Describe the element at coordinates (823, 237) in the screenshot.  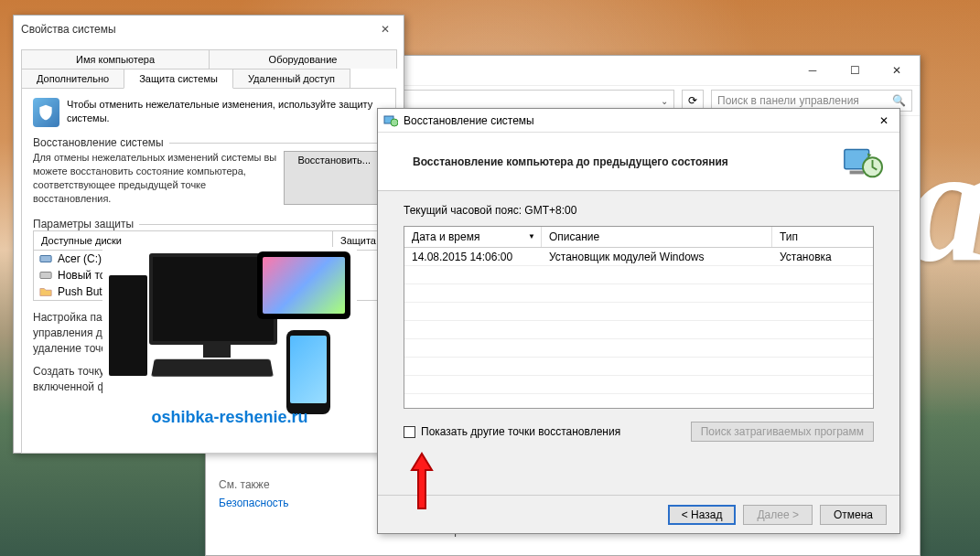
I see `col-type: Тип` at that location.